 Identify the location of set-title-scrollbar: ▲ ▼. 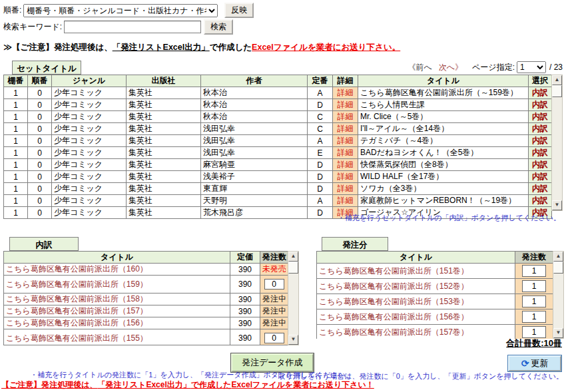
(557, 142).